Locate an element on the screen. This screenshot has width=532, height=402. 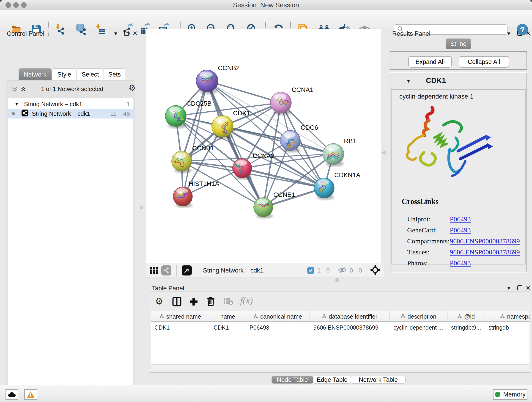
birds-eye-view-icon is located at coordinates (154, 270).